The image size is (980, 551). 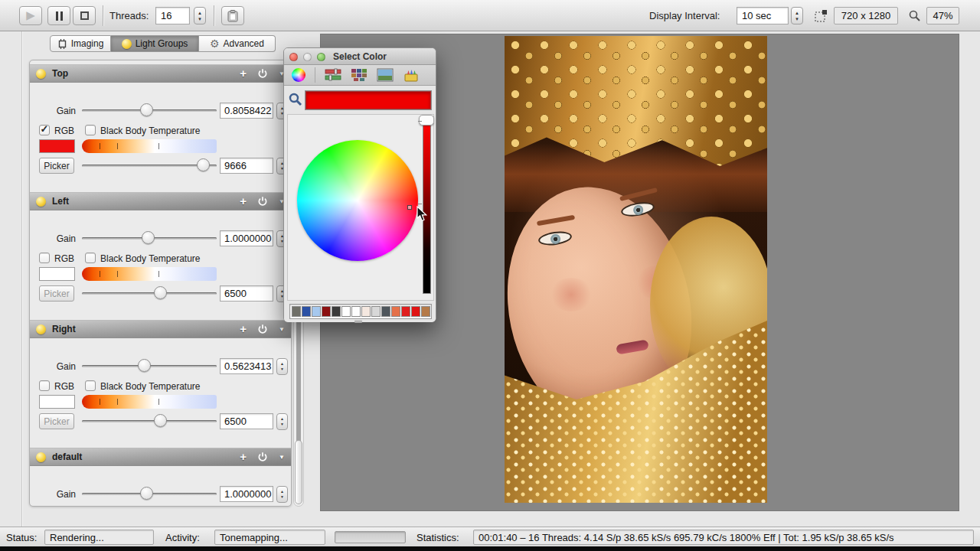 What do you see at coordinates (426, 120) in the screenshot?
I see `brightness-slider-thumb` at bounding box center [426, 120].